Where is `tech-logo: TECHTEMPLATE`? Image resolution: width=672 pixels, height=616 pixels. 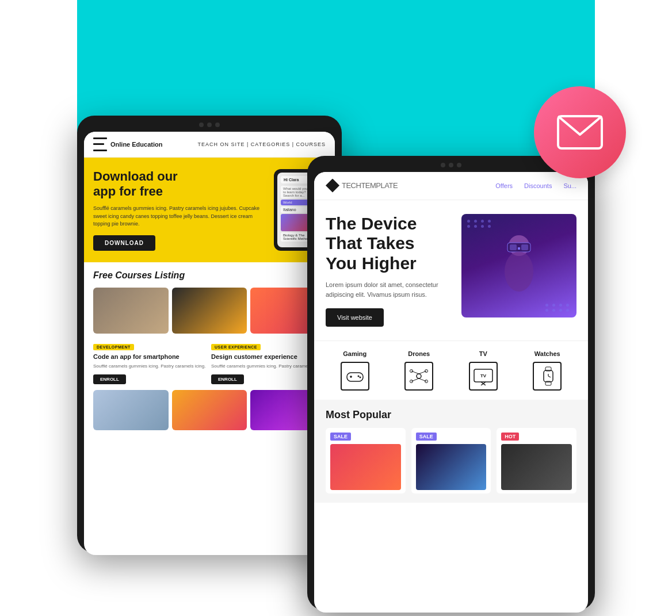
tech-logo: TECHTEMPLATE is located at coordinates (361, 186).